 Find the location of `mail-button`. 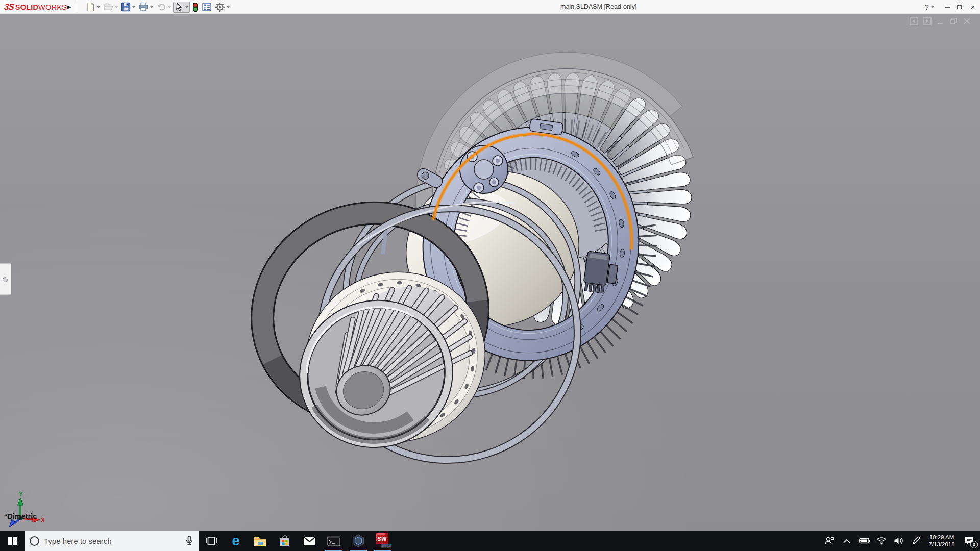

mail-button is located at coordinates (309, 541).